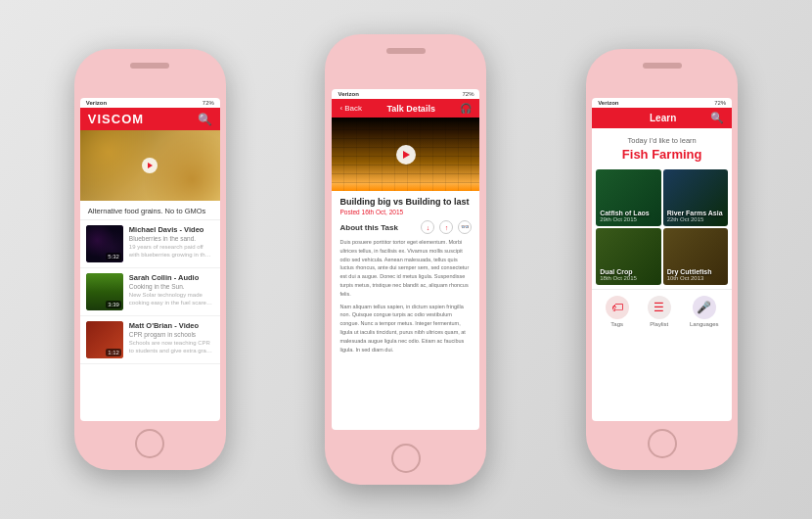 The height and width of the screenshot is (519, 812). What do you see at coordinates (405, 108) in the screenshot?
I see `talk-header: ‹ Back Talk Details 🎧` at bounding box center [405, 108].